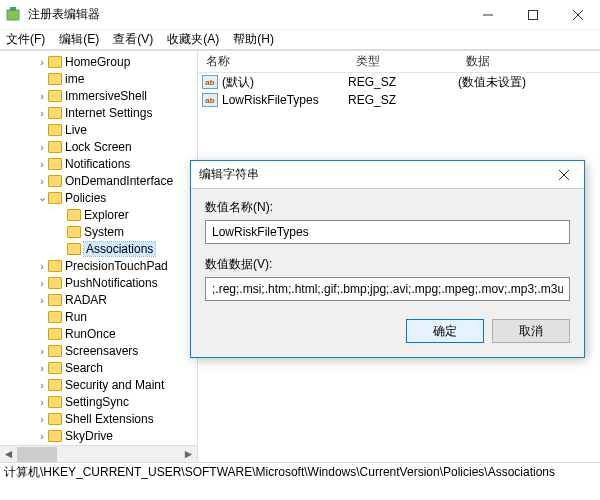 The height and width of the screenshot is (500, 600). I want to click on menu-view: 查看(V), so click(133, 40).